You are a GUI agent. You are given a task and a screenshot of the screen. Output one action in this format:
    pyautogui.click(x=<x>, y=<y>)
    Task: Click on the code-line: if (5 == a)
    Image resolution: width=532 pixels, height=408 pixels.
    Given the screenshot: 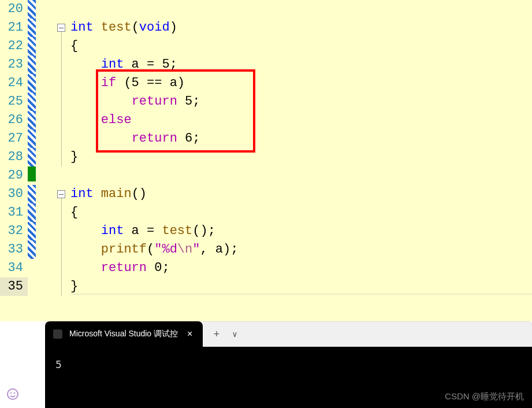 What is the action you would take?
    pyautogui.click(x=302, y=83)
    